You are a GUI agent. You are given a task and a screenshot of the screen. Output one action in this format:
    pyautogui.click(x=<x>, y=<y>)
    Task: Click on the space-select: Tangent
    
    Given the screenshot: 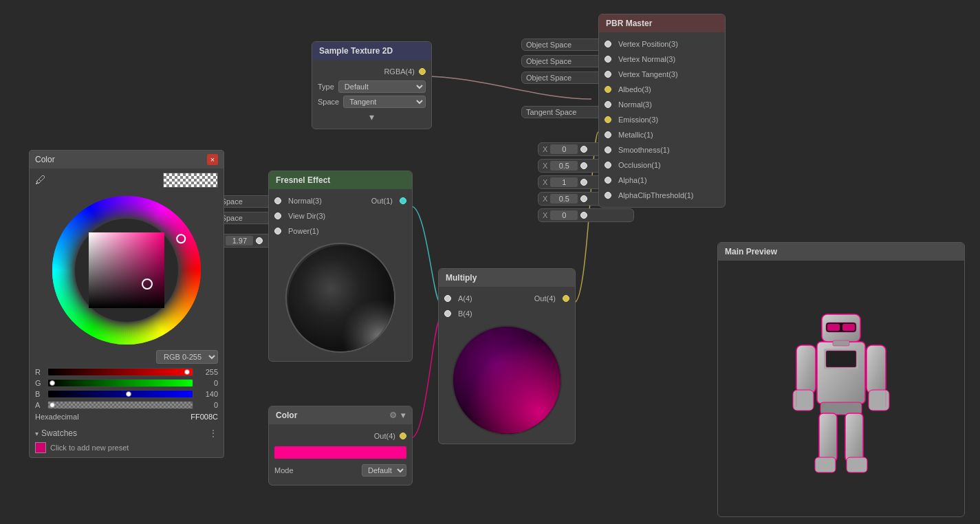 What is the action you would take?
    pyautogui.click(x=384, y=102)
    